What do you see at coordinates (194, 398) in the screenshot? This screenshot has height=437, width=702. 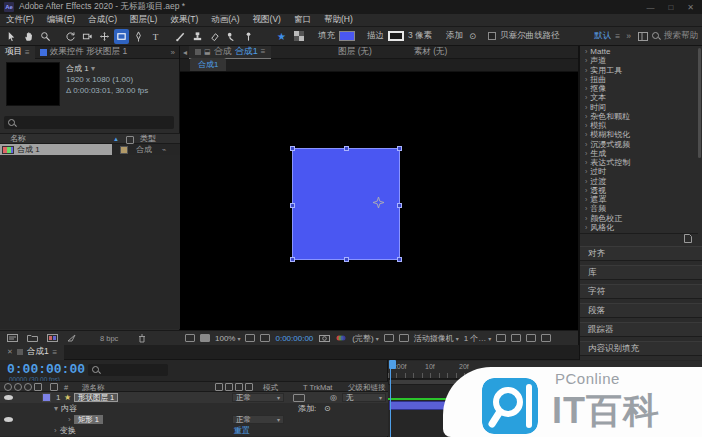 I see `layer-row-shape-layer: 1 ★ 形状图层 1 正常▾ ◎ 无▾` at bounding box center [194, 398].